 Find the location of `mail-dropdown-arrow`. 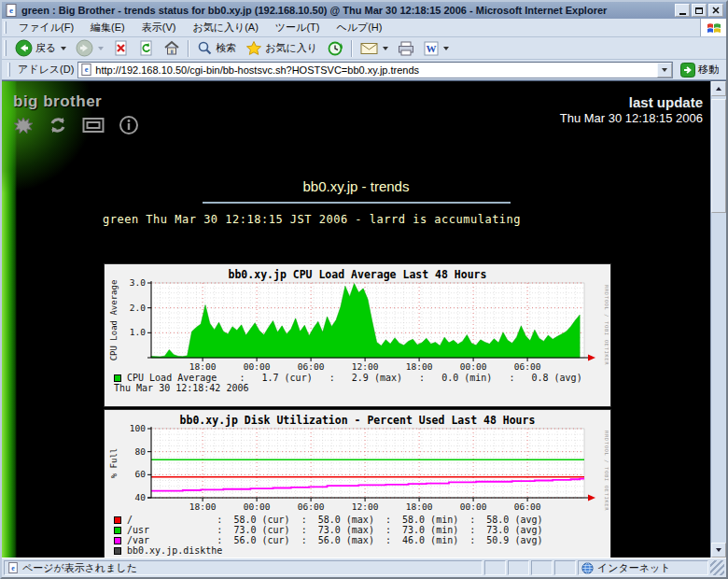

mail-dropdown-arrow is located at coordinates (385, 49).